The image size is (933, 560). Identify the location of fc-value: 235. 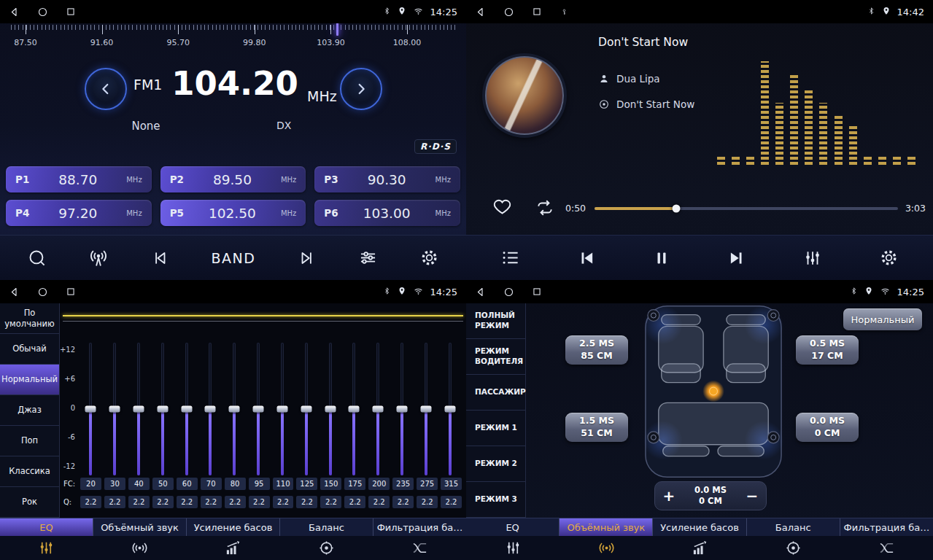
(403, 484).